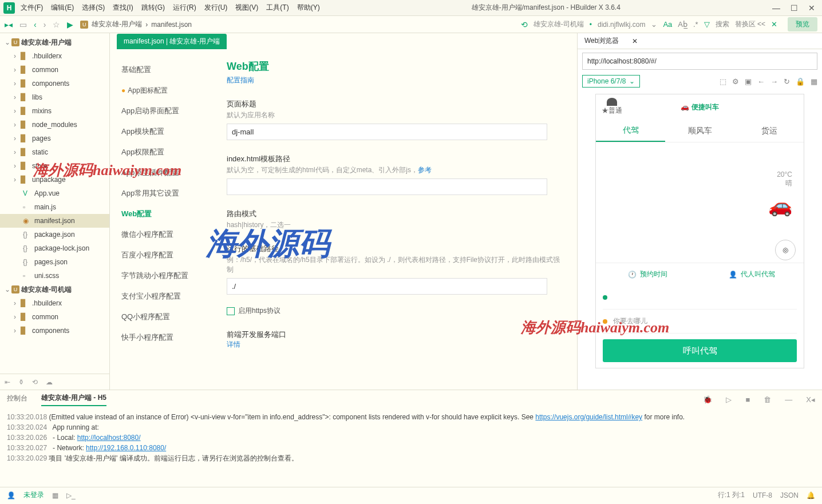  I want to click on run-target: 雄安京雄-司机端, so click(559, 24).